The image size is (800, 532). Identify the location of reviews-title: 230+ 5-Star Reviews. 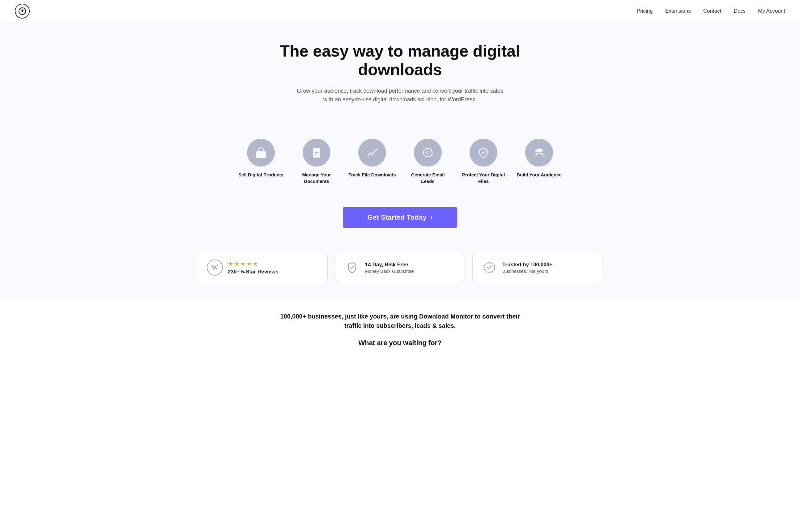
(253, 272).